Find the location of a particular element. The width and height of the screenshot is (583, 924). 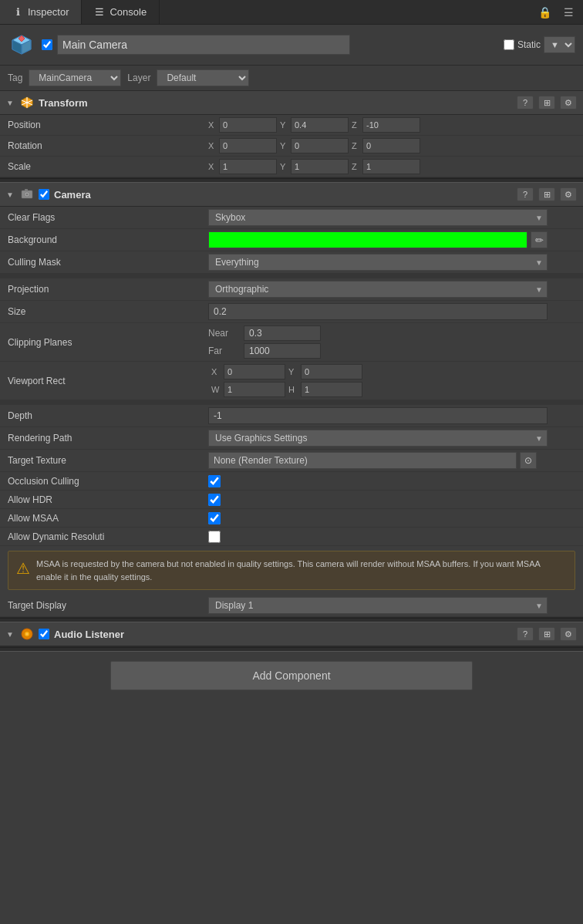

viewport-w-label: W is located at coordinates (217, 389).